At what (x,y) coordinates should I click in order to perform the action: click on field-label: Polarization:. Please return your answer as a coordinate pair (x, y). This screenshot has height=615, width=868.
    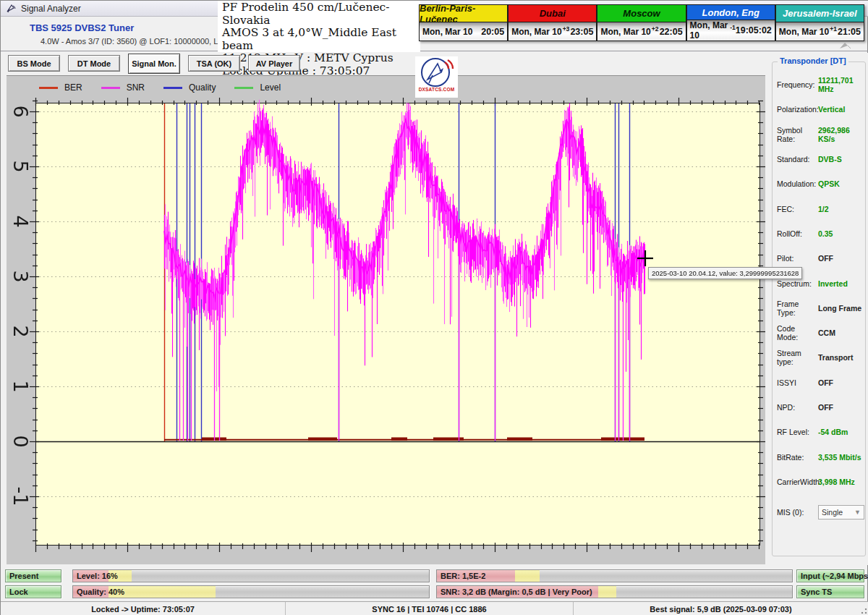
    Looking at the image, I should click on (797, 109).